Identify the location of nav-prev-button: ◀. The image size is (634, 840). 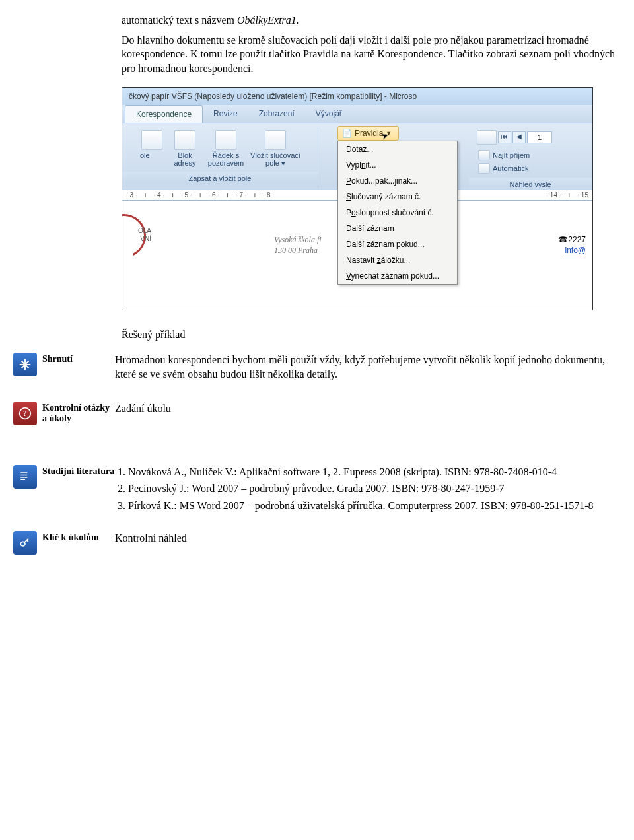
(519, 137).